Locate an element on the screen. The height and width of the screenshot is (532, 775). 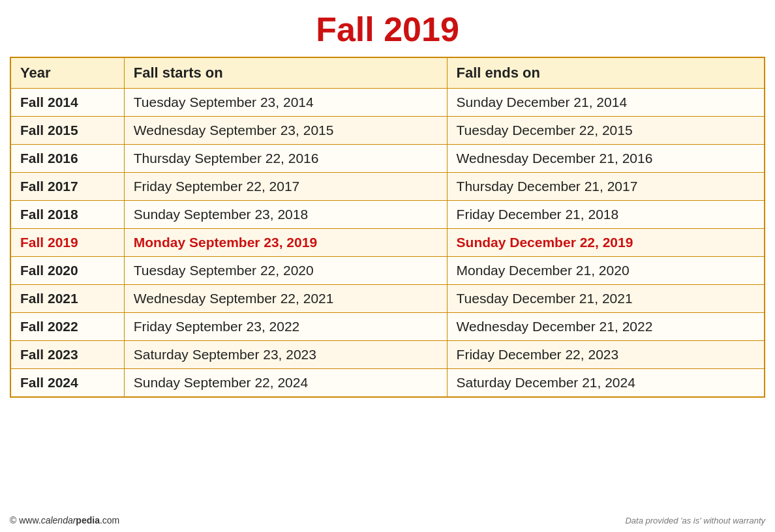
cell-starts: Sunday September 23, 2018 is located at coordinates (286, 215).